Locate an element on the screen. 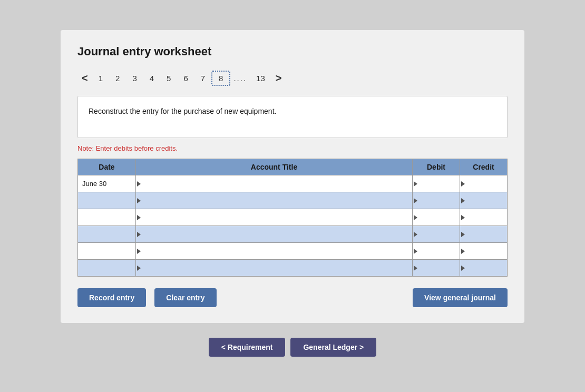 Image resolution: width=585 pixels, height=392 pixels. note-text: Note: Enter debits before credits. is located at coordinates (292, 149).